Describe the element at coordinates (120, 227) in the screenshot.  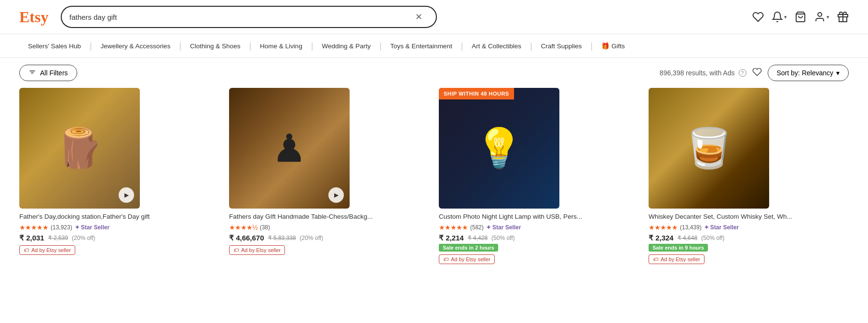
I see `product-rating: ★★★★★ (13,923) ✦ Star Seller` at that location.